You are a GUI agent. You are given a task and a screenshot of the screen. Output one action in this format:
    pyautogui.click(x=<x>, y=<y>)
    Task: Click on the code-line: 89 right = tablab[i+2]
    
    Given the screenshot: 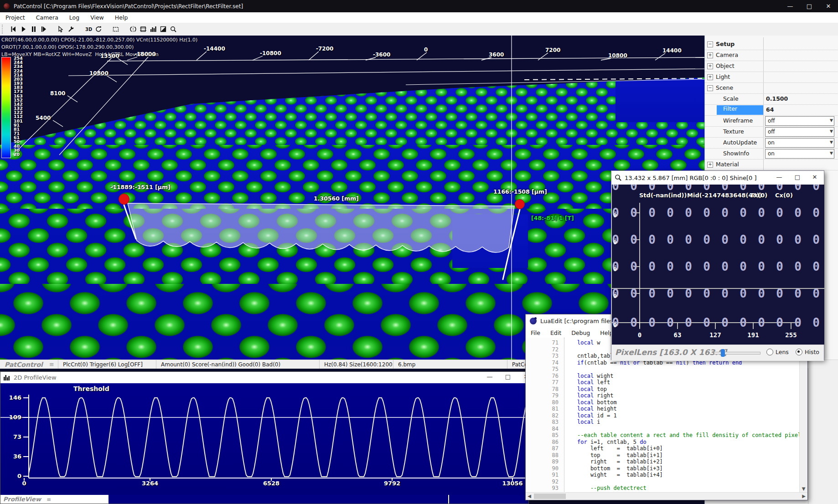 What is the action you would take?
    pyautogui.click(x=663, y=462)
    